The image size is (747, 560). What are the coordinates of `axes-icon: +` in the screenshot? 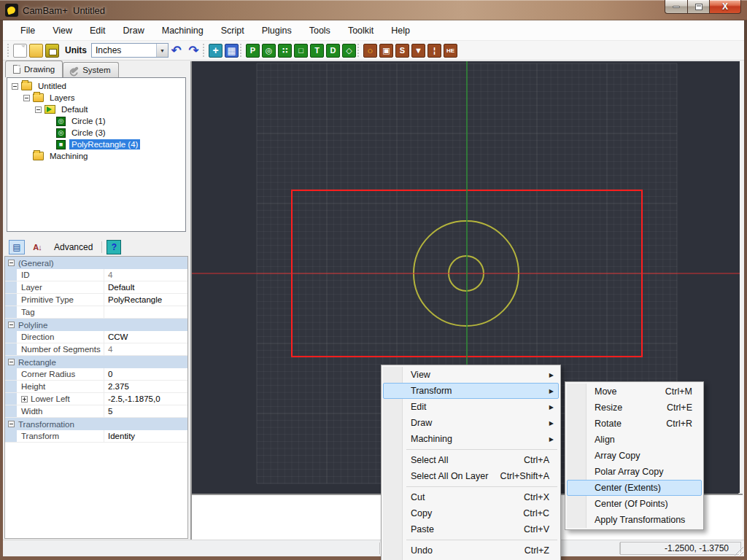 It's located at (216, 51).